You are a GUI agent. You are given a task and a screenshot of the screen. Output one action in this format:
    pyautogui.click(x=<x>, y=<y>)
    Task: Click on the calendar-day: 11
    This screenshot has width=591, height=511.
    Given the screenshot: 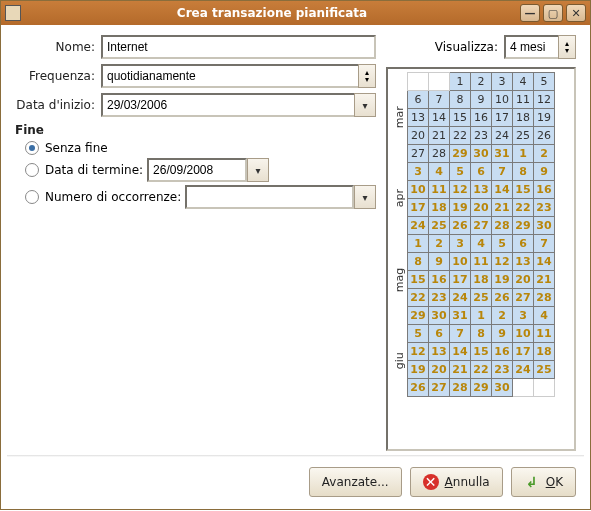 What is the action you would take?
    pyautogui.click(x=440, y=190)
    